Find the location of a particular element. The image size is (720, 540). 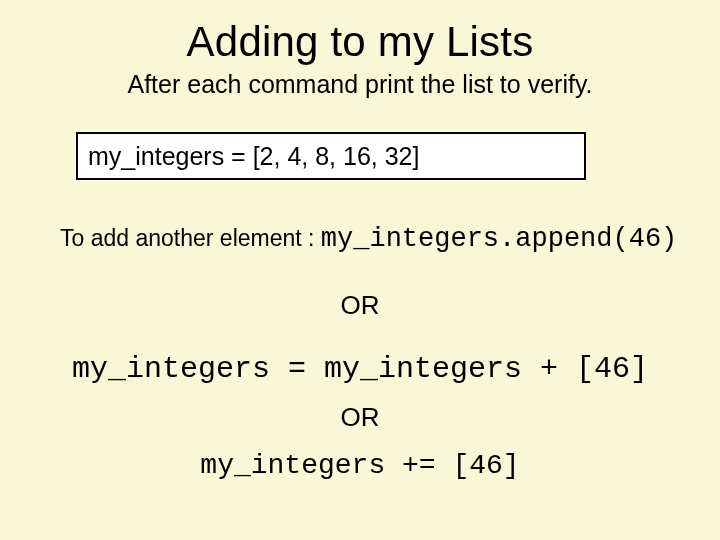

code-box-text: my_integers = [2, 4, 8, 16, 32] is located at coordinates (254, 156).